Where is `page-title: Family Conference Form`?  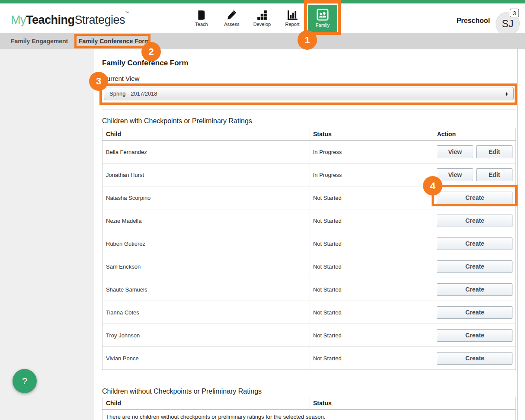 page-title: Family Conference Form is located at coordinates (145, 63).